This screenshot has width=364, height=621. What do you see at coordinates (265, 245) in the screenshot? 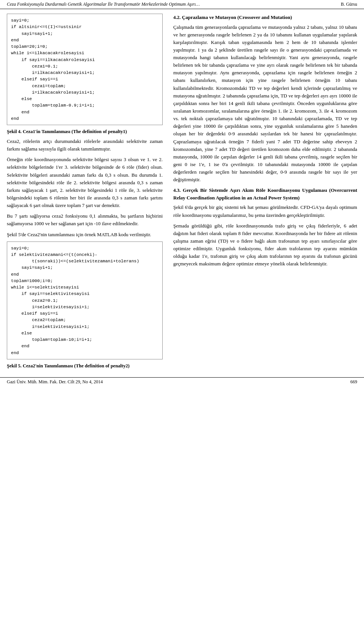
I see `section43-p2: Şemada görüldüğü gibi, röle koordinasyon…` at bounding box center [265, 245].